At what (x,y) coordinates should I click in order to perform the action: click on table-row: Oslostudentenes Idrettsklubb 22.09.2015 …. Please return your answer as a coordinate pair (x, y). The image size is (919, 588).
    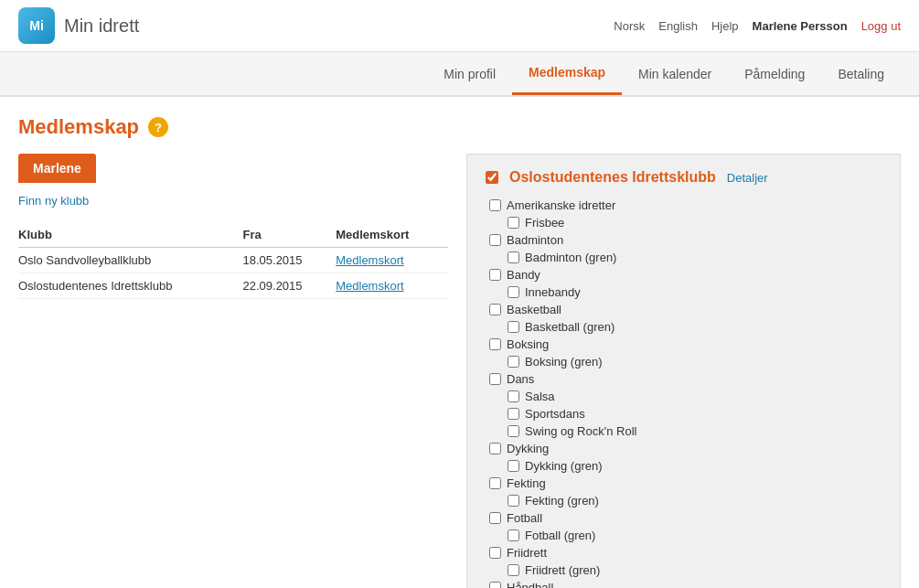
    Looking at the image, I should click on (233, 286).